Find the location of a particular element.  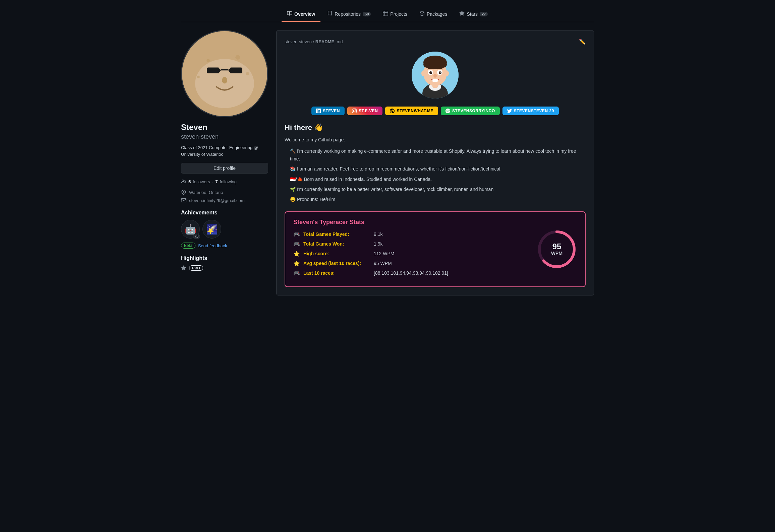

location-item: Waterloo, Ontario is located at coordinates (225, 192).